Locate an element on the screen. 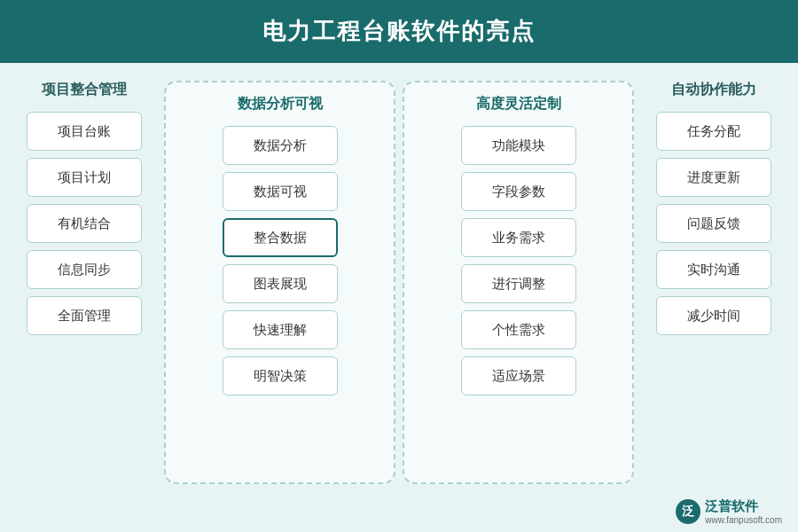 The image size is (798, 532). list-item: 业务需求 is located at coordinates (519, 238).